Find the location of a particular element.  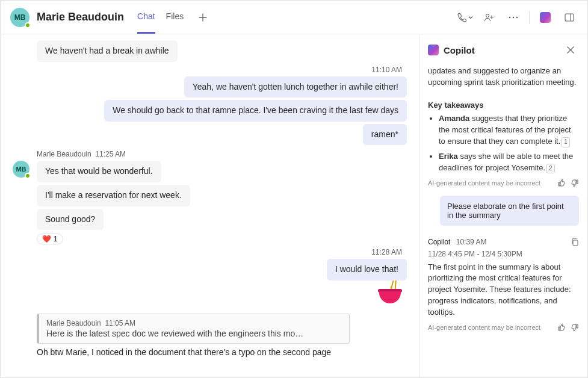

message-out: Yeah, we haven't gotten lunch together i… is located at coordinates (209, 87).